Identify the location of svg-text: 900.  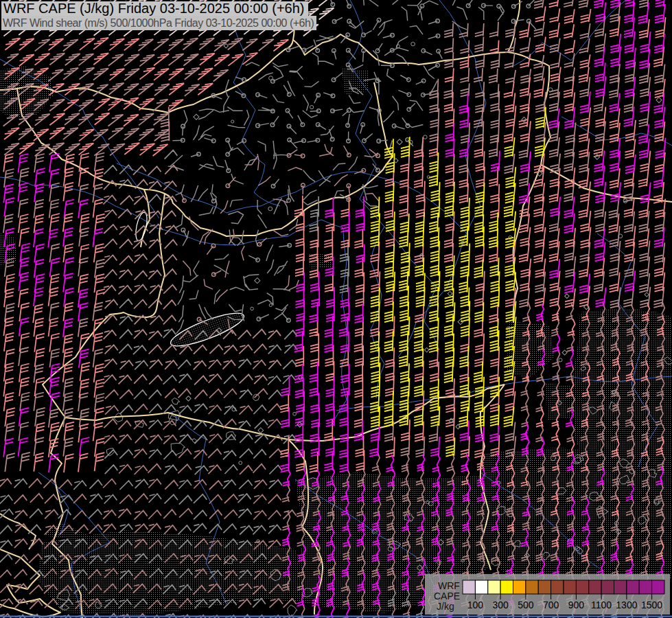
(577, 605).